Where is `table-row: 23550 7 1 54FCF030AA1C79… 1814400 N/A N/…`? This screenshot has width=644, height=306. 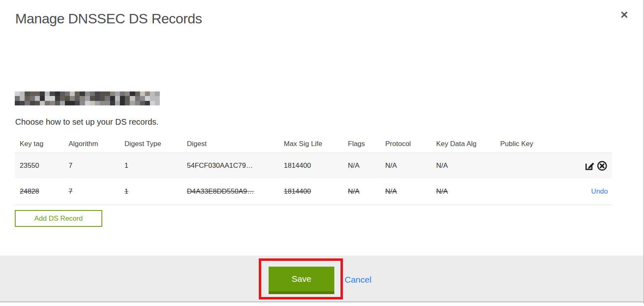
table-row: 23550 7 1 54FCF030AA1C79… 1814400 N/A N/… is located at coordinates (314, 166).